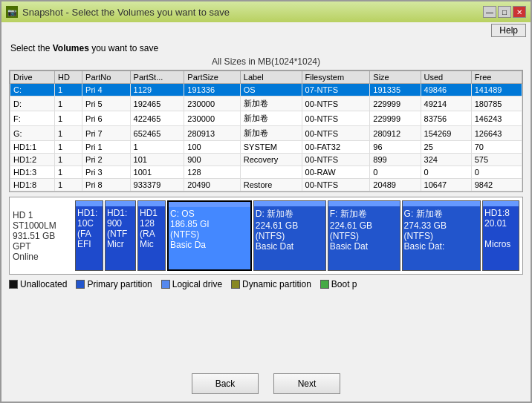 This screenshot has height=403, width=532. Describe the element at coordinates (13, 284) in the screenshot. I see `legend-unallocated-box` at that location.